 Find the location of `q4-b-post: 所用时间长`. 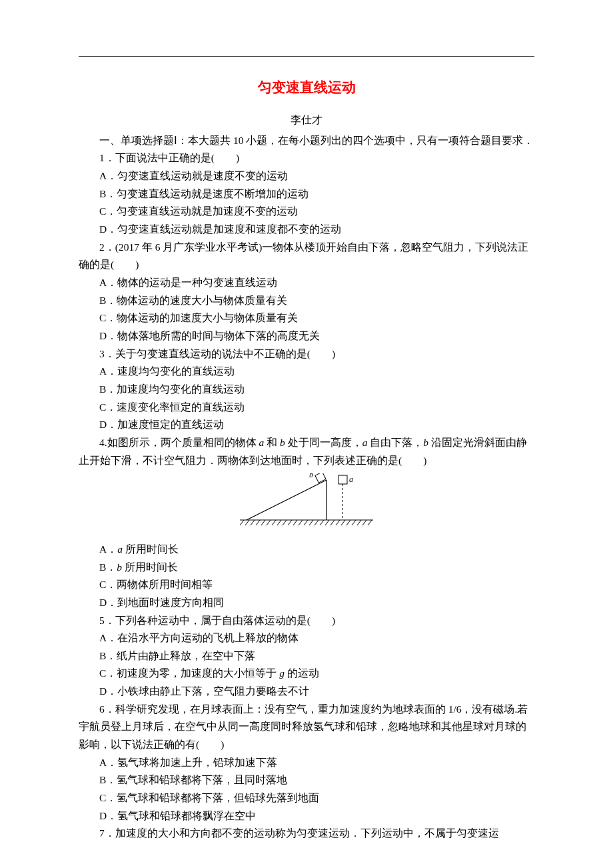

q4-b-post: 所用时间长 is located at coordinates (150, 567).